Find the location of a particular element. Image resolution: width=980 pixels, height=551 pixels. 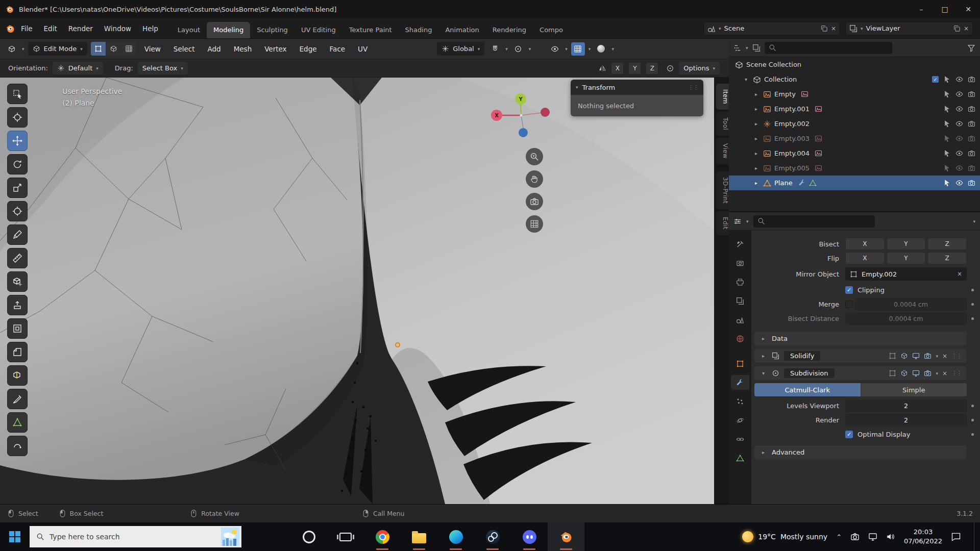

cursor-tool is located at coordinates (17, 117).